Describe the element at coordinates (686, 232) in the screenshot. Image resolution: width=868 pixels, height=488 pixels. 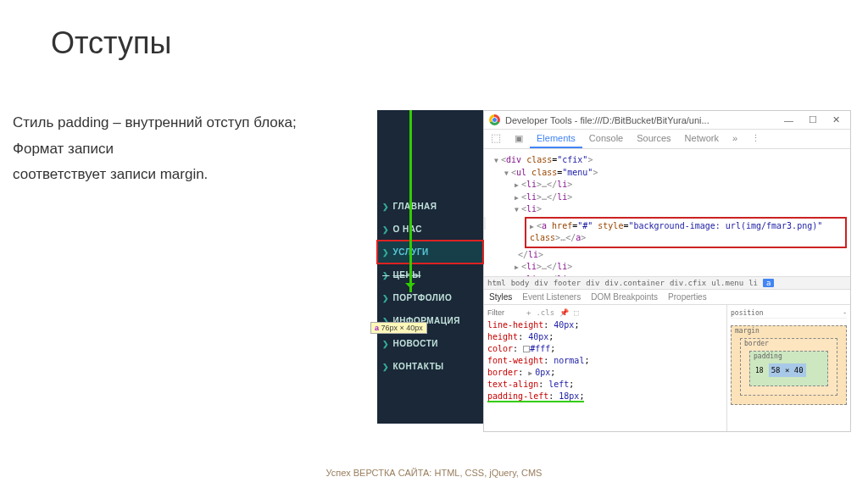
I see `selected-dom-node: ▶<a href="#" style="background-image: ur…` at that location.